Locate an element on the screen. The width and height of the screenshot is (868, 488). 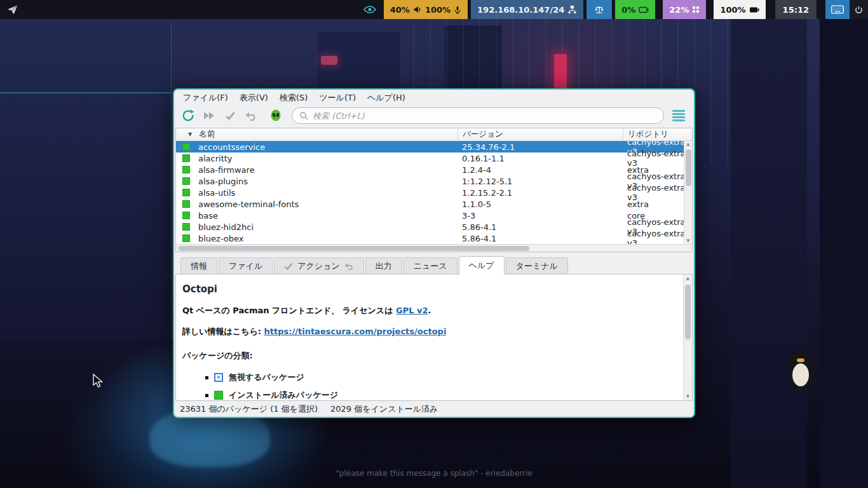
usage-widget: 22% is located at coordinates (684, 10).